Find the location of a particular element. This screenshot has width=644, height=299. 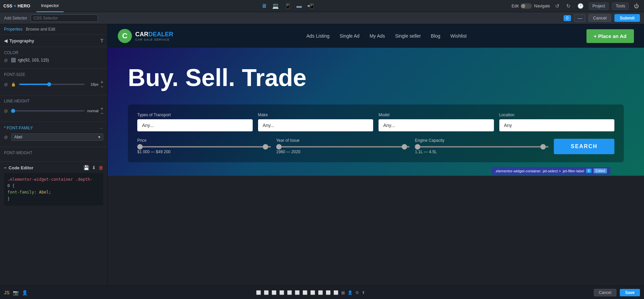

inspector-tab: Inspector is located at coordinates (50, 6).